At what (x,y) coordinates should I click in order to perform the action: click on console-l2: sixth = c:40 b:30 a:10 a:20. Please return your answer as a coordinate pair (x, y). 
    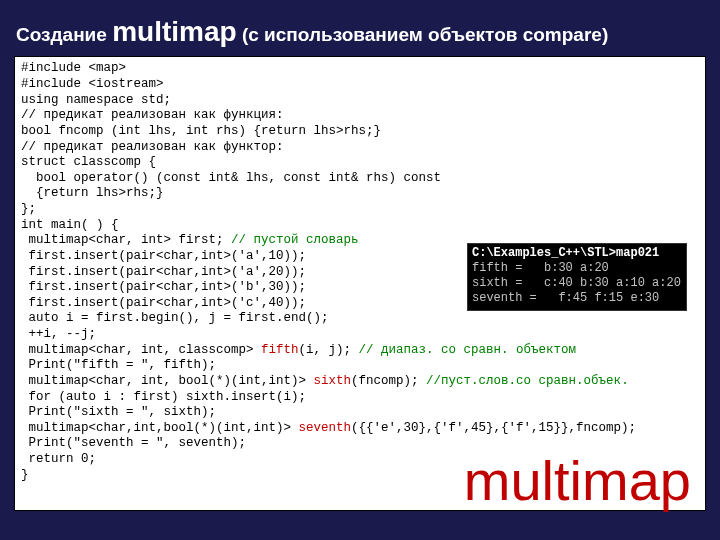
    Looking at the image, I should click on (576, 283).